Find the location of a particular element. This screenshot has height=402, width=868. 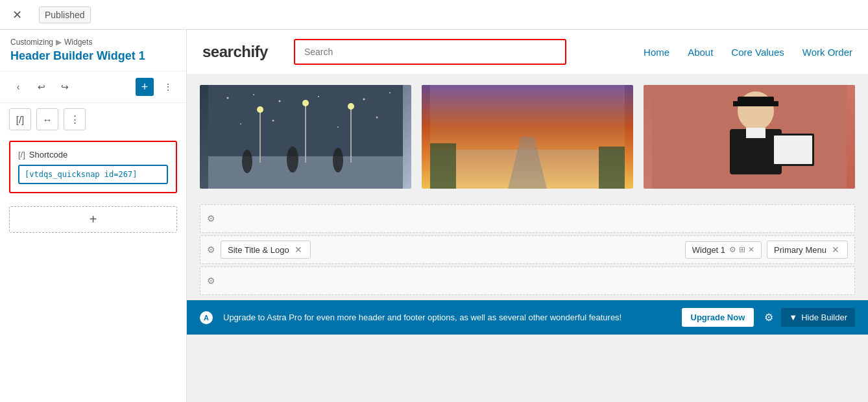

shortcode-label: [/] Shortcode is located at coordinates (93, 154).